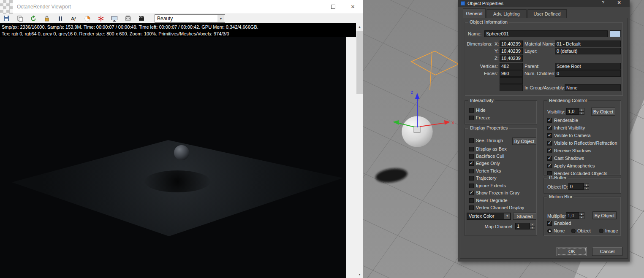  Describe the element at coordinates (486, 156) in the screenshot. I see `backface-cull-checkbox-row: Backface Cull` at that location.